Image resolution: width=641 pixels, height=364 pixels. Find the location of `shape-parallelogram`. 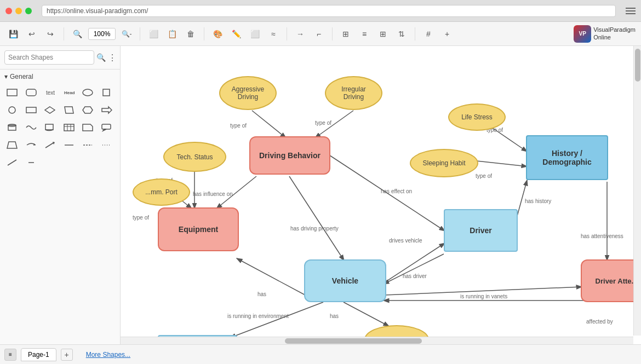

shape-parallelogram is located at coordinates (69, 110).